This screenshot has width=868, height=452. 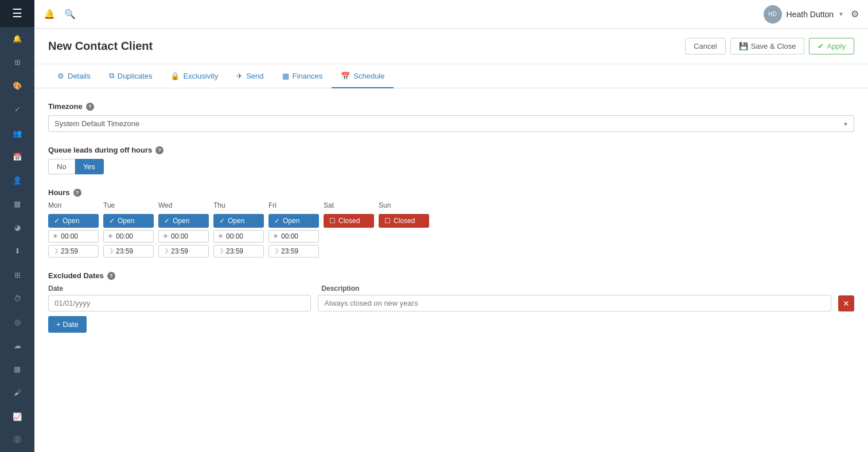 I want to click on sun-icon-mon: ☀, so click(x=55, y=236).